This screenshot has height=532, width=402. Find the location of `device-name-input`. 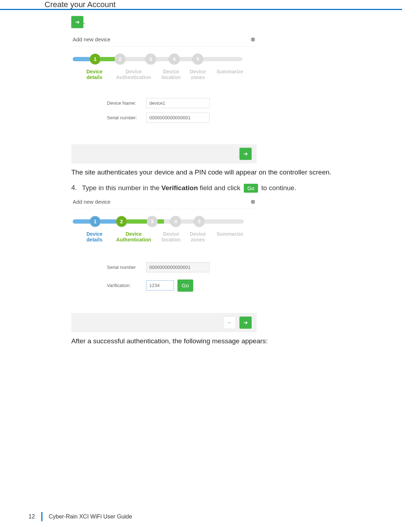

device-name-input is located at coordinates (178, 103).